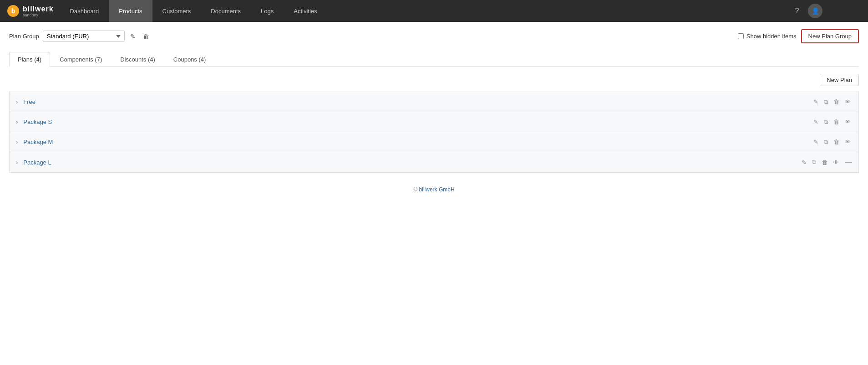  I want to click on edit-icon: ✎, so click(133, 36).